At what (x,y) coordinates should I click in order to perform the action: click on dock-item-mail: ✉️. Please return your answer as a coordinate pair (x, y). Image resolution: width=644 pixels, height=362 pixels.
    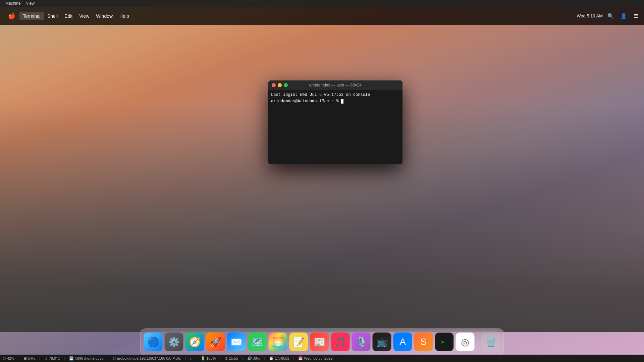
    Looking at the image, I should click on (236, 342).